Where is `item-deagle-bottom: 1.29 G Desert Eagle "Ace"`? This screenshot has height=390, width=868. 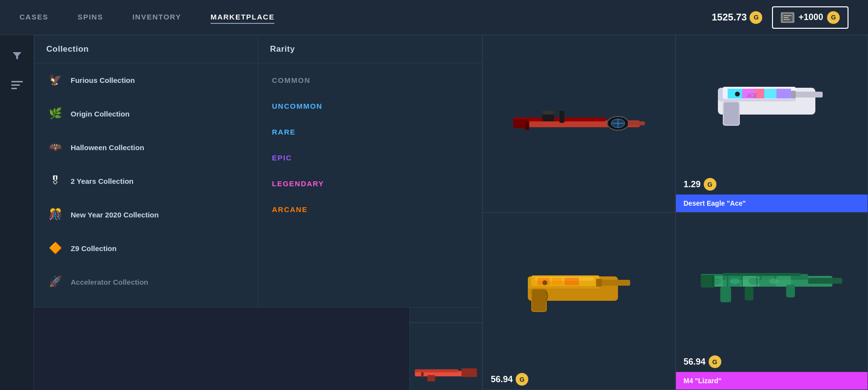
item-deagle-bottom: 1.29 G Desert Eagle "Ace" is located at coordinates (772, 193).